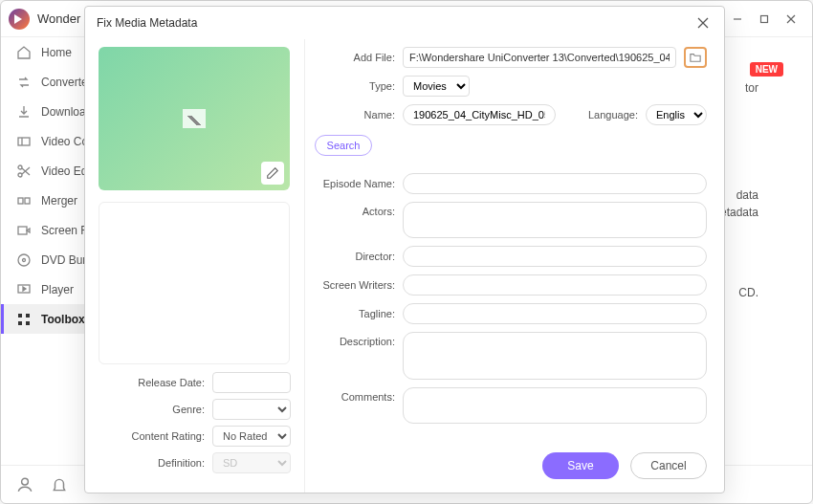 The height and width of the screenshot is (504, 813). I want to click on actors-input, so click(555, 220).